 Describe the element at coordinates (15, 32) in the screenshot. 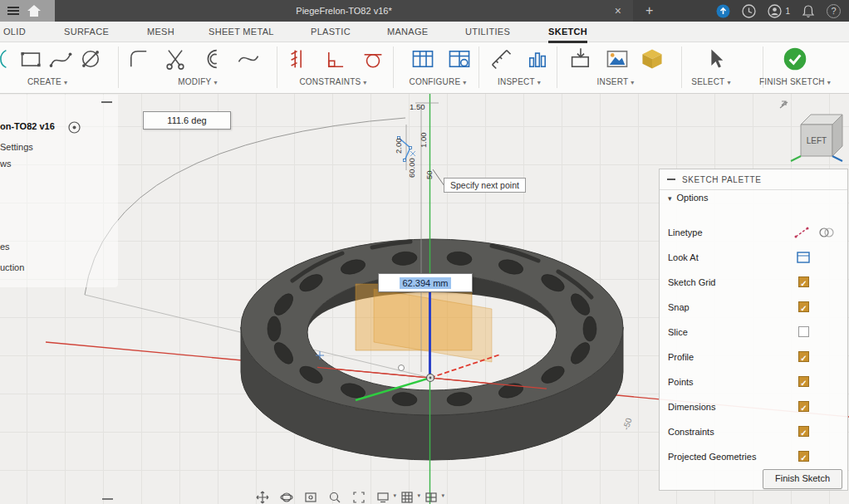

I see `tab-solid: OLID` at that location.